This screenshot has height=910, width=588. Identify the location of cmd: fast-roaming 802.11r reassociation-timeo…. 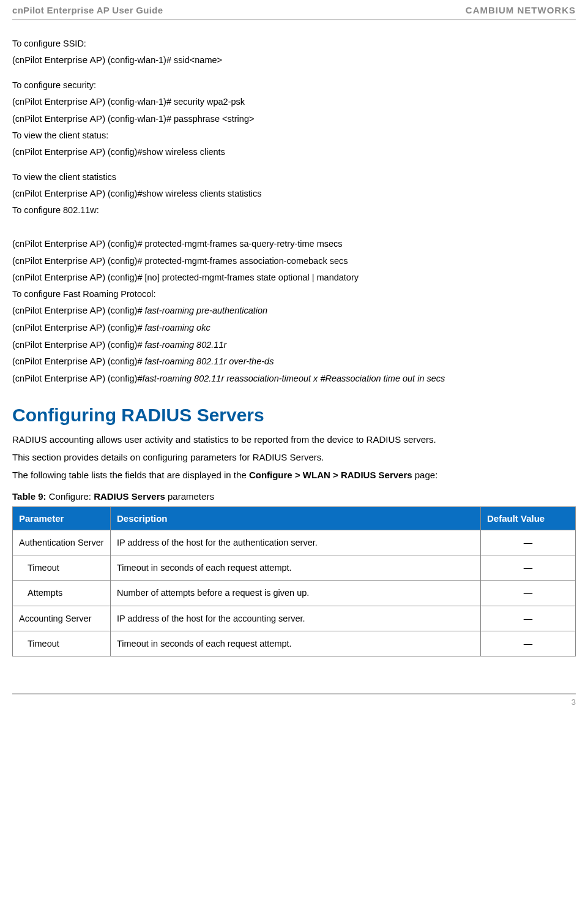
(294, 378).